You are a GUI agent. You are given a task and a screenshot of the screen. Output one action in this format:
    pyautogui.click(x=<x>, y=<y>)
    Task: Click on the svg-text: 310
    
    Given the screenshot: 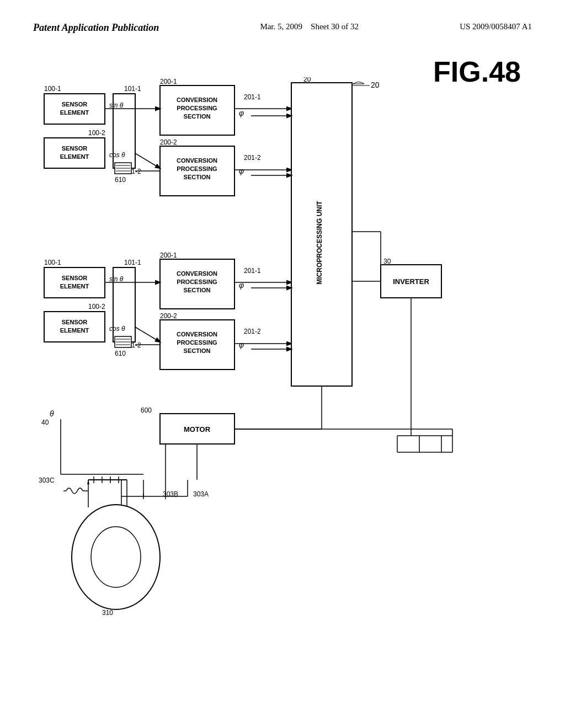 What is the action you would take?
    pyautogui.click(x=108, y=613)
    